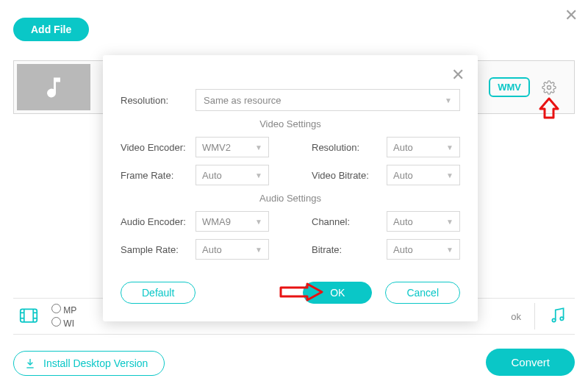 Image resolution: width=588 pixels, height=392 pixels. What do you see at coordinates (232, 249) in the screenshot?
I see `sample-rate-select: Auto▼` at bounding box center [232, 249].